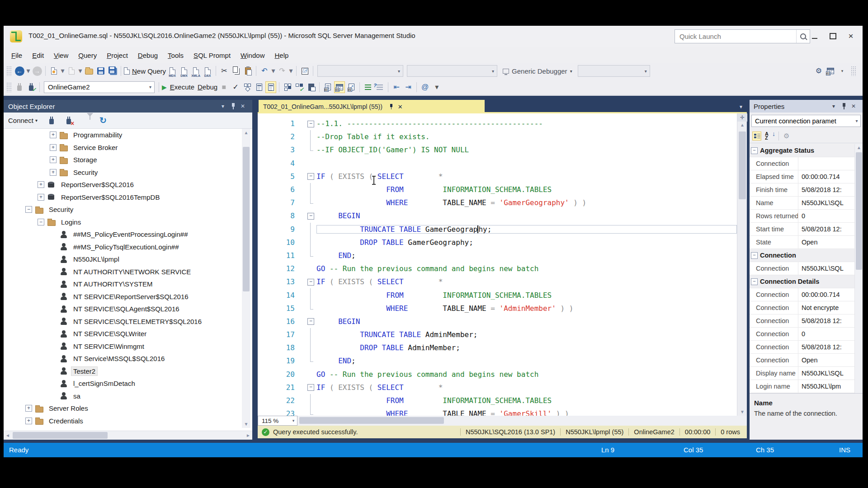 This screenshot has width=868, height=488. What do you see at coordinates (88, 55) in the screenshot?
I see `menu-item: Query` at bounding box center [88, 55].